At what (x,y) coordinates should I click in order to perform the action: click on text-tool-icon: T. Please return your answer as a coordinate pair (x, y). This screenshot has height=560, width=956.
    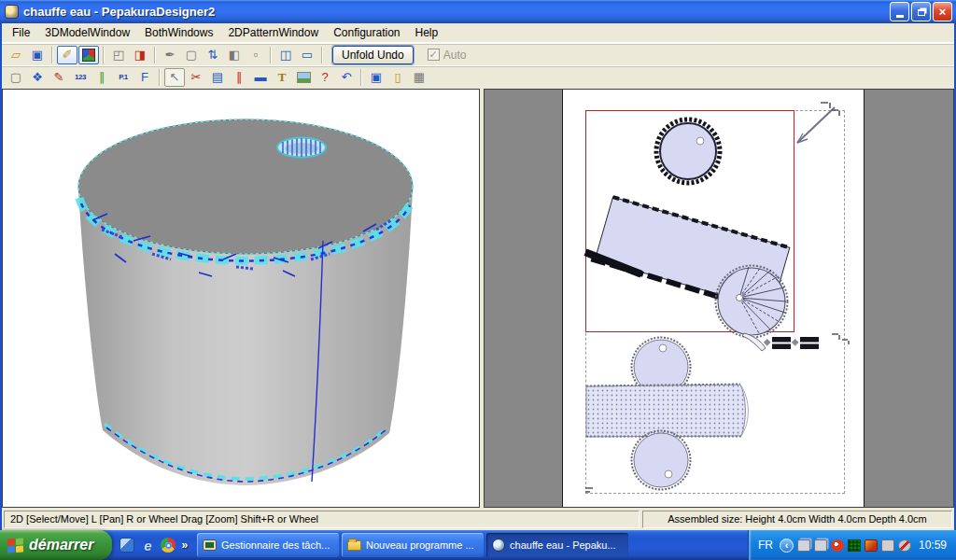
    Looking at the image, I should click on (282, 77).